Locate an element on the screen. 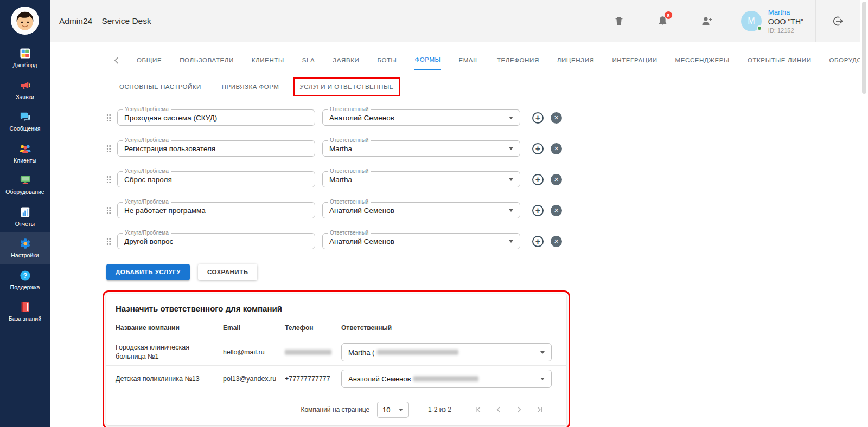 The height and width of the screenshot is (427, 868). sidebar-item-knowledge-base: База знаний is located at coordinates (25, 312).